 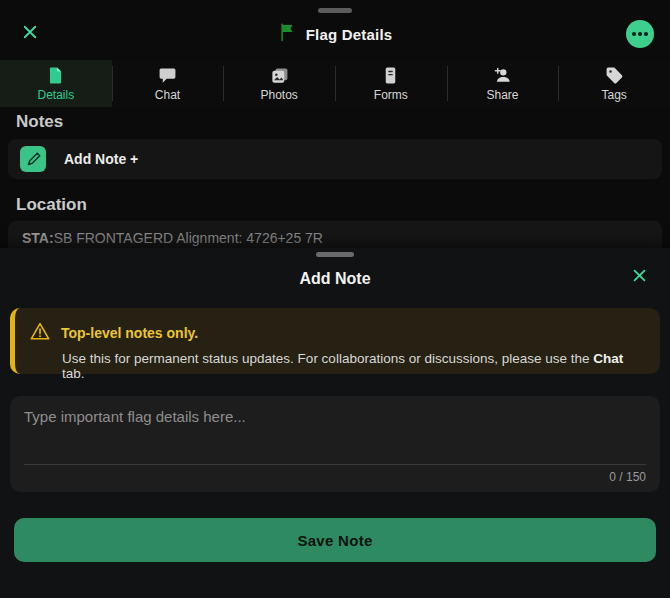 What do you see at coordinates (328, 358) in the screenshot?
I see `warning-body-text: Use this for permanent status updates. F…` at bounding box center [328, 358].